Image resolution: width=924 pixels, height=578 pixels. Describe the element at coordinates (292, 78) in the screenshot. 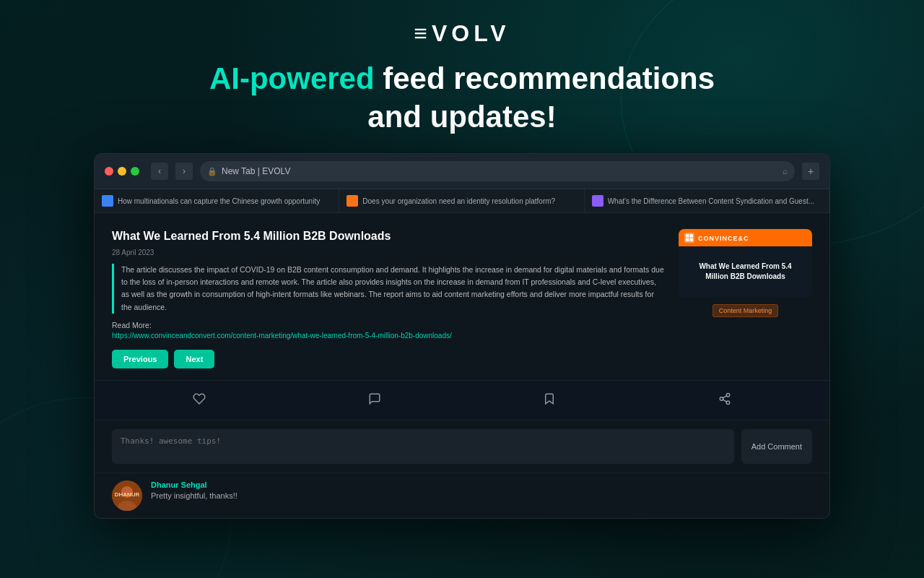

I see `headline-ai-powered: AI-powered` at that location.